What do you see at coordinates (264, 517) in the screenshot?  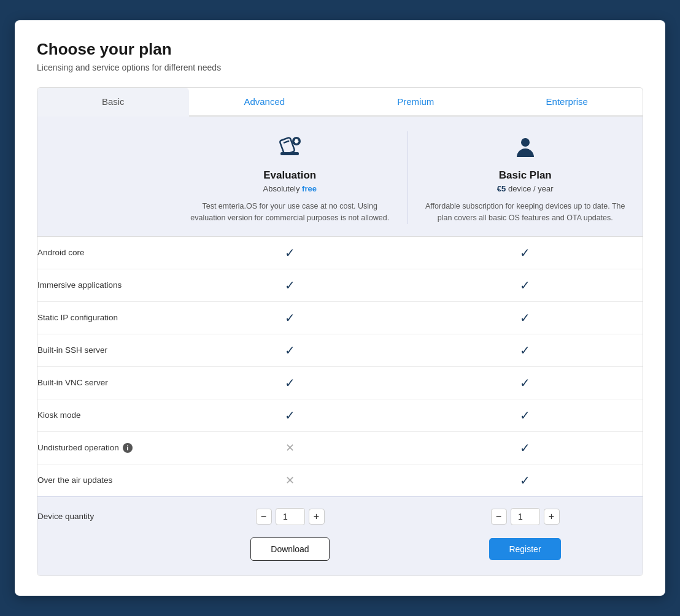 I see `evaluation-qty-minus: −` at bounding box center [264, 517].